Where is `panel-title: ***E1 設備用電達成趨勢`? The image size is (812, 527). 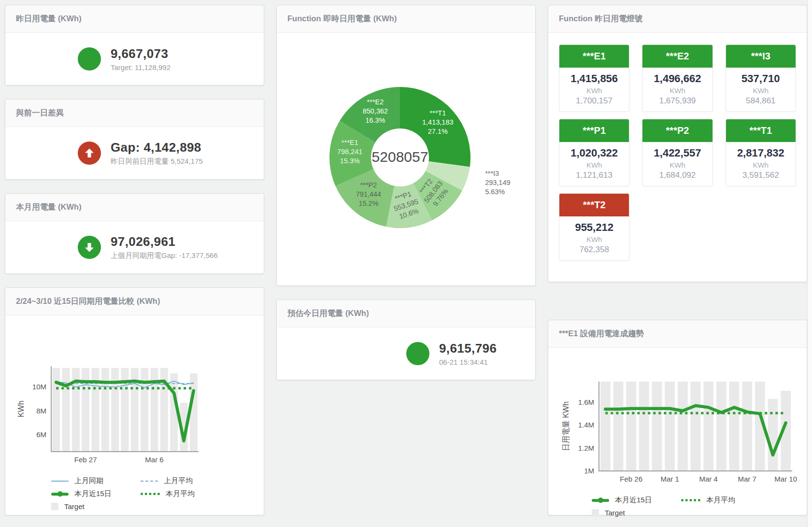
panel-title: ***E1 設備用電達成趨勢 is located at coordinates (601, 334).